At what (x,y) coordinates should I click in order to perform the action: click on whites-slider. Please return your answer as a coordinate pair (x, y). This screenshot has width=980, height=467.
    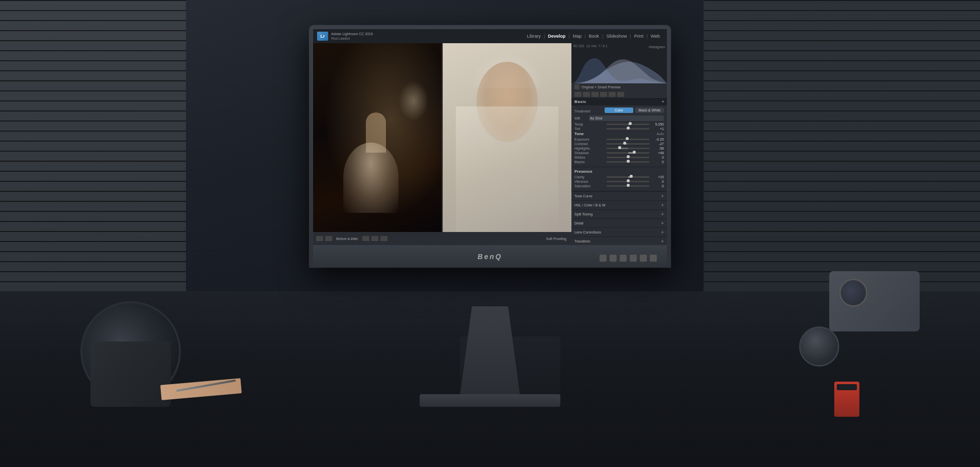
    Looking at the image, I should click on (628, 158).